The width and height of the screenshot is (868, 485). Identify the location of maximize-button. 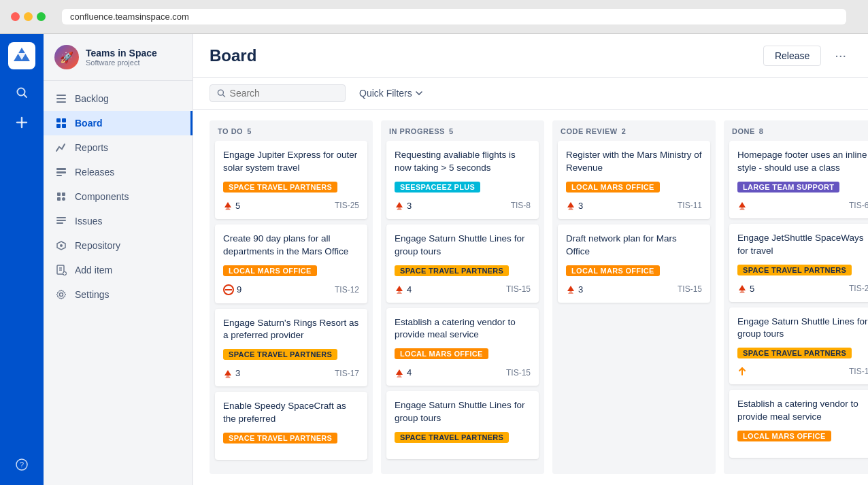
(41, 16).